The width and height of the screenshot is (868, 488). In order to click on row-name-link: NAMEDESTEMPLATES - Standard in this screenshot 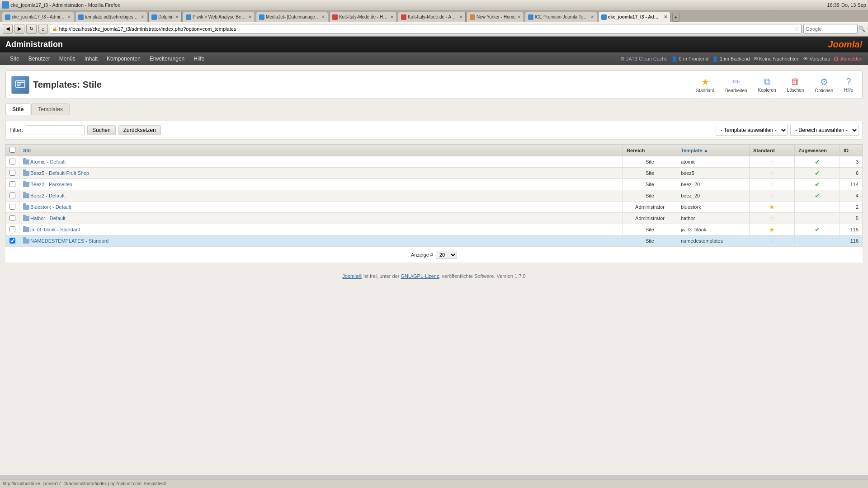, I will do `click(70, 241)`.